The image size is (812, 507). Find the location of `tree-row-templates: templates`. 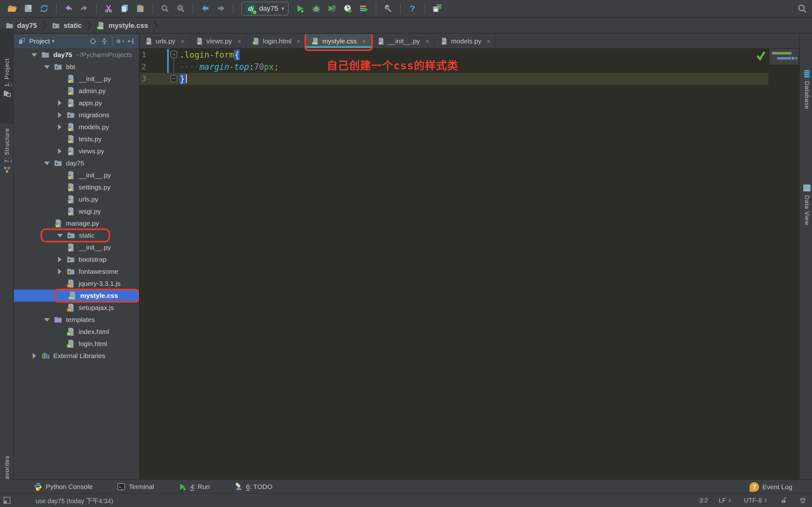

tree-row-templates: templates is located at coordinates (77, 320).